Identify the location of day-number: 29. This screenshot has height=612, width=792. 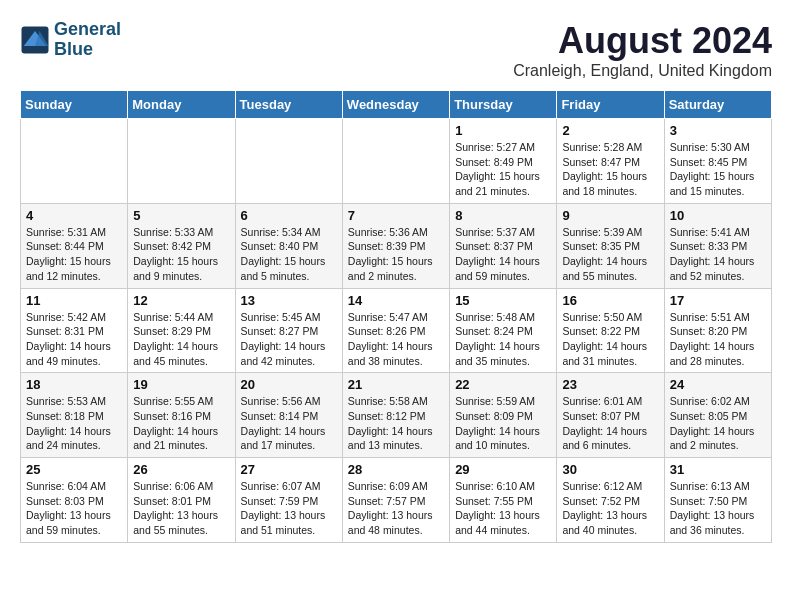
(503, 470).